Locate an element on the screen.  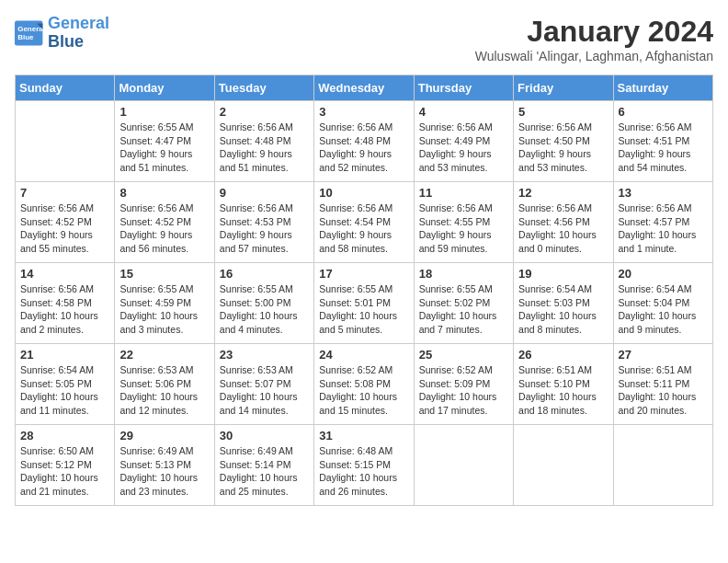
day-cell: 29Sunrise: 6:49 AM Sunset: 5:13 PM Dayli… is located at coordinates (165, 465).